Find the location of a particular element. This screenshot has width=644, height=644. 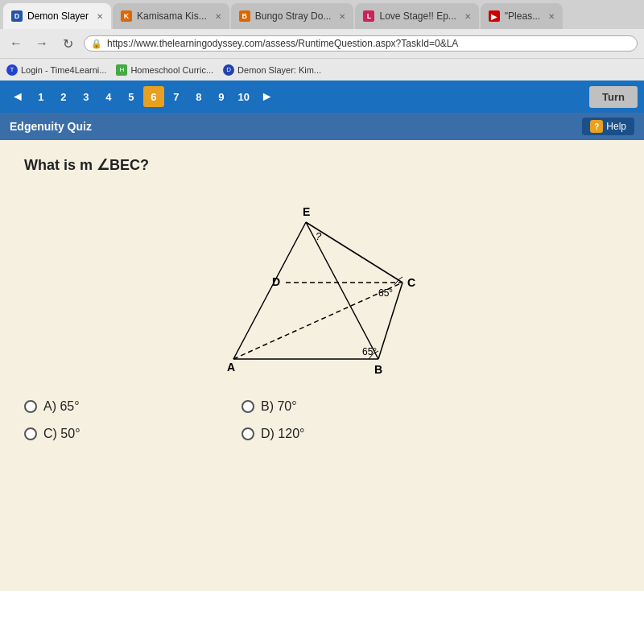

bookmarks-bar: T Login - Time4Learni... H Homeschool Cu… is located at coordinates (322, 69).